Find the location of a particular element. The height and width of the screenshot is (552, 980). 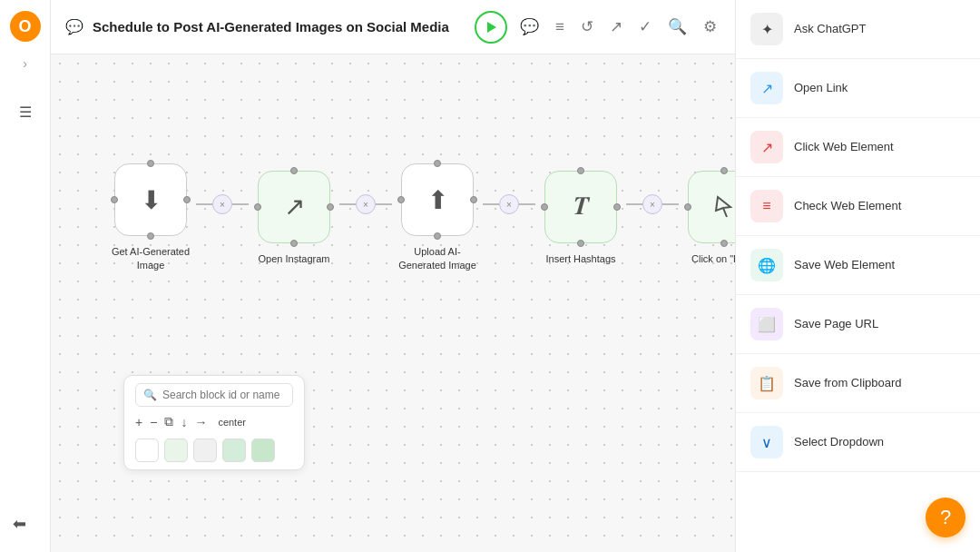

arrow-down-icon: ↓ is located at coordinates (183, 422).